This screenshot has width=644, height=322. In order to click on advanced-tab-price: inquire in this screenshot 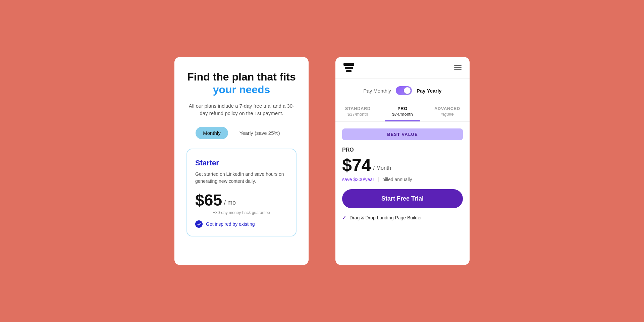, I will do `click(447, 114)`.